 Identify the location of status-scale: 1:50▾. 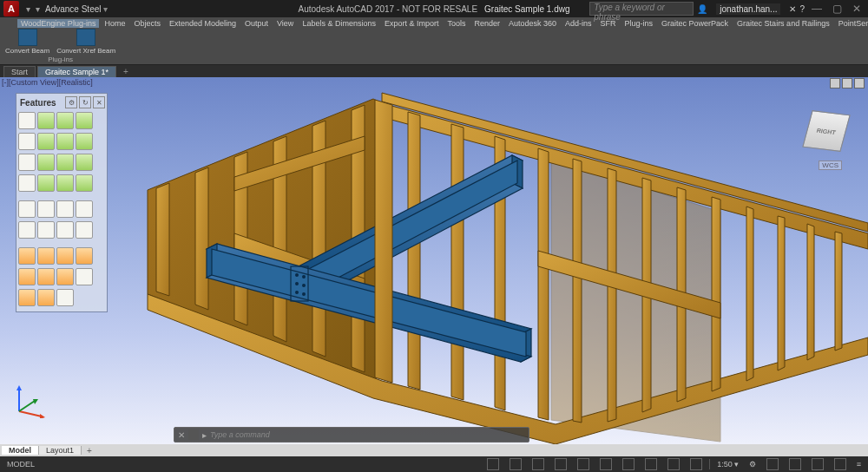
(727, 464).